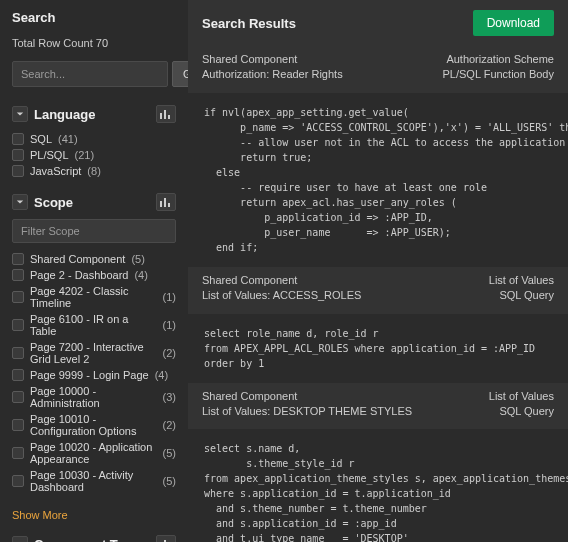 This screenshot has height=542, width=568. Describe the element at coordinates (378, 486) in the screenshot. I see `code-block: select s.name d, s.theme_style_id r from…` at that location.